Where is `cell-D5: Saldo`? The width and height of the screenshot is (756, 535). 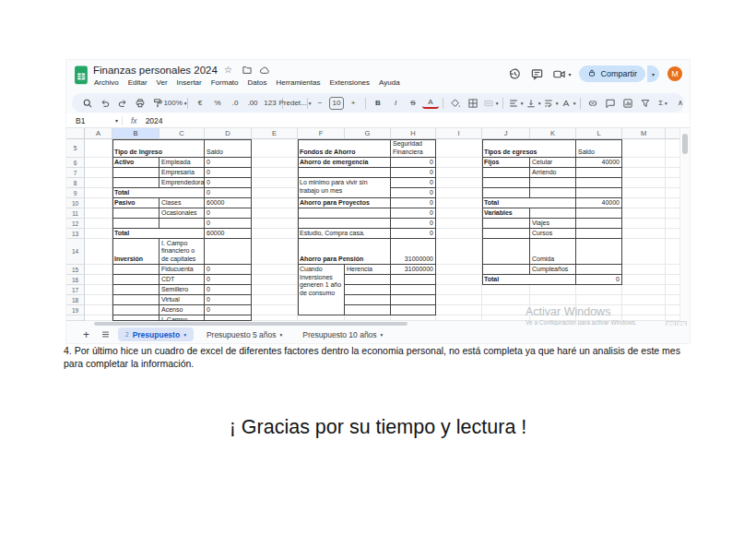
cell-D5: Saldo is located at coordinates (229, 149).